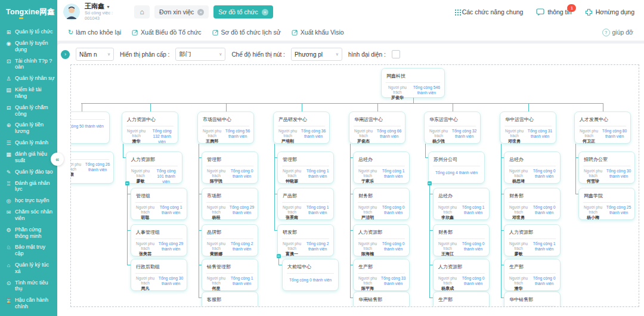 Image resolution: width=644 pixels, height=316 pixels. I want to click on org-node: Tổng cộng 50 thành viên, so click(90, 128).